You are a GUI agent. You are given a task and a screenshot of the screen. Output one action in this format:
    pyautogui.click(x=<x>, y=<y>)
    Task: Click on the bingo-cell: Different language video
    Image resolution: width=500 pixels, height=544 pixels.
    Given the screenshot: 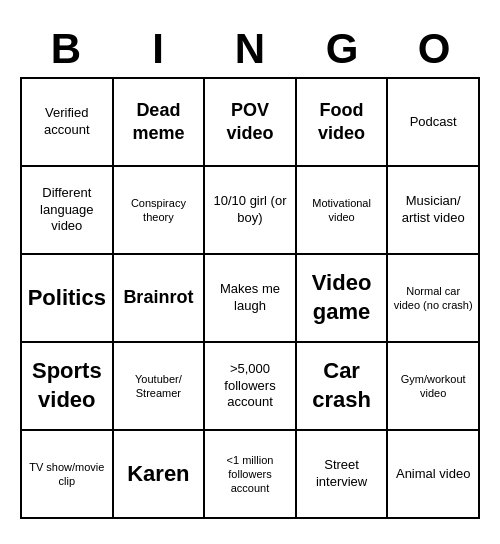 What is the action you would take?
    pyautogui.click(x=68, y=211)
    